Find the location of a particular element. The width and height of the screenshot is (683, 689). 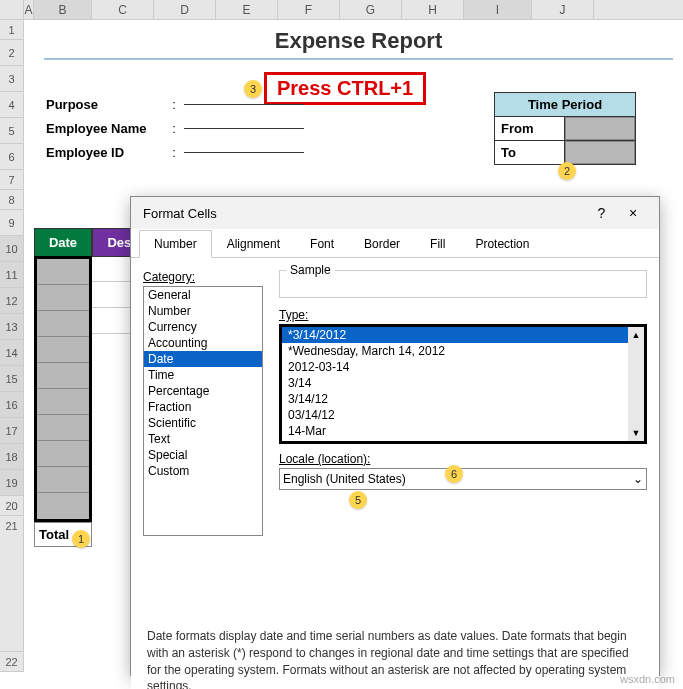

cat-scientific: Scientific is located at coordinates (203, 423).